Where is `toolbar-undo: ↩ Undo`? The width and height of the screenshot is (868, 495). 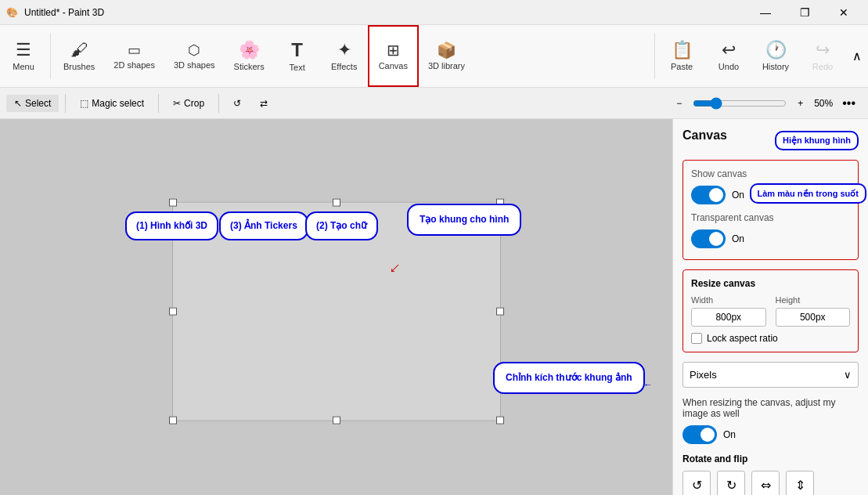 toolbar-undo: ↩ Undo is located at coordinates (729, 56).